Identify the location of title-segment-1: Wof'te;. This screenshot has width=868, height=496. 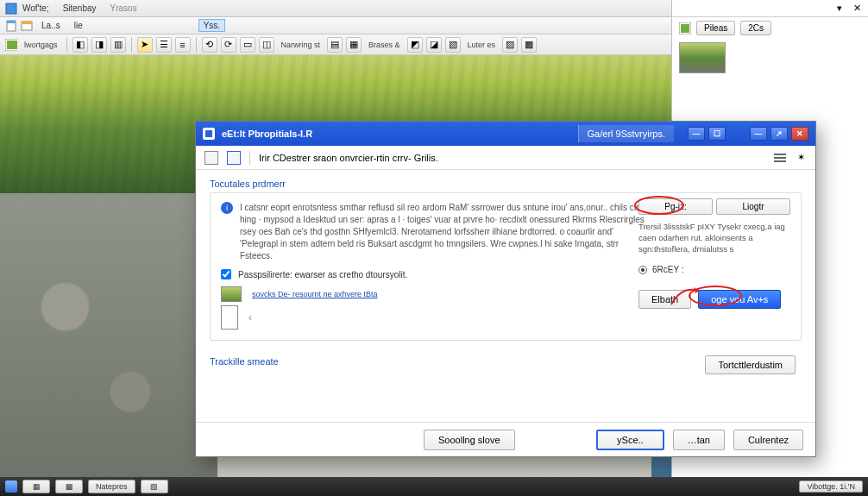
(36, 9).